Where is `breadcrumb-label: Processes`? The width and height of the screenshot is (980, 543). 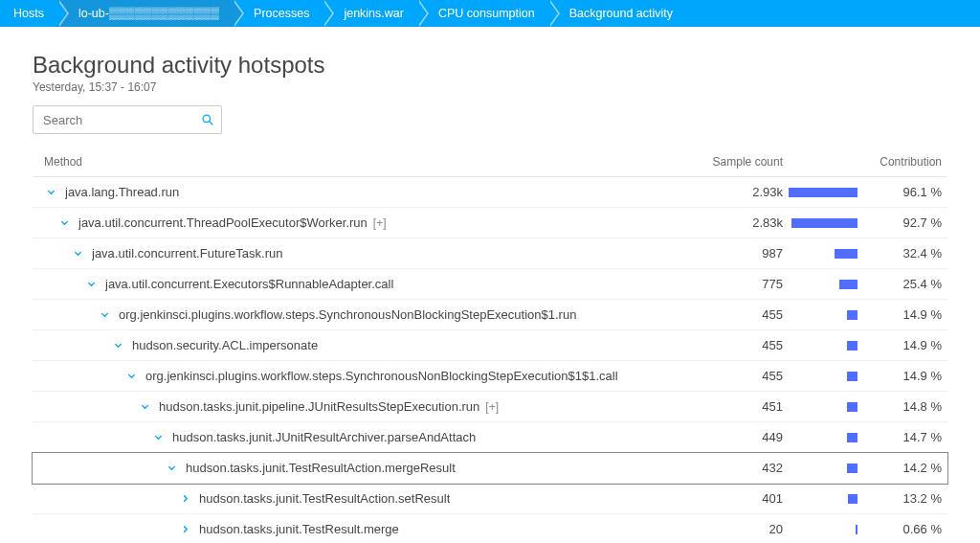 breadcrumb-label: Processes is located at coordinates (281, 13).